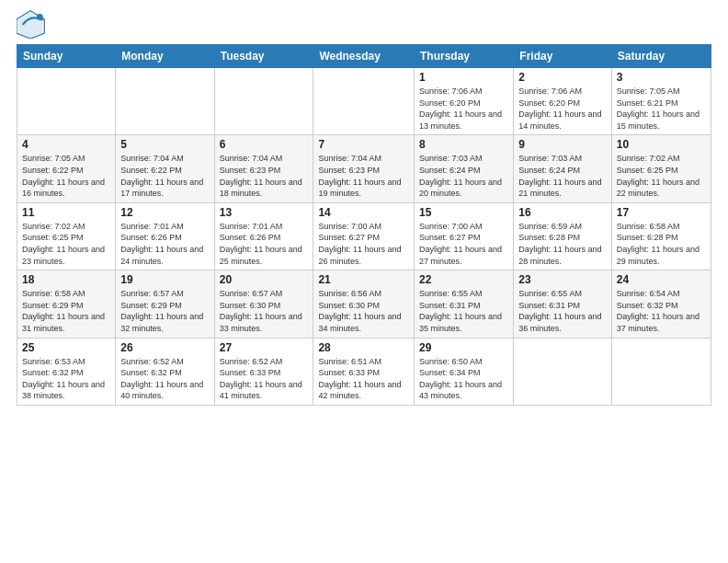  Describe the element at coordinates (165, 372) in the screenshot. I see `calendar-cell: 26Sunrise: 6:52 AM Sunset: 6:32 PM Dayli…` at that location.